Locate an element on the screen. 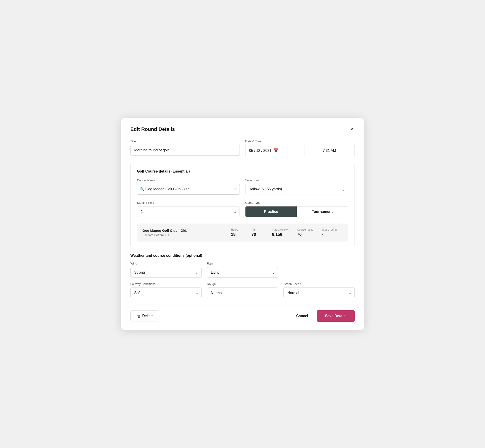  calendar-icon: 📅 is located at coordinates (276, 151).